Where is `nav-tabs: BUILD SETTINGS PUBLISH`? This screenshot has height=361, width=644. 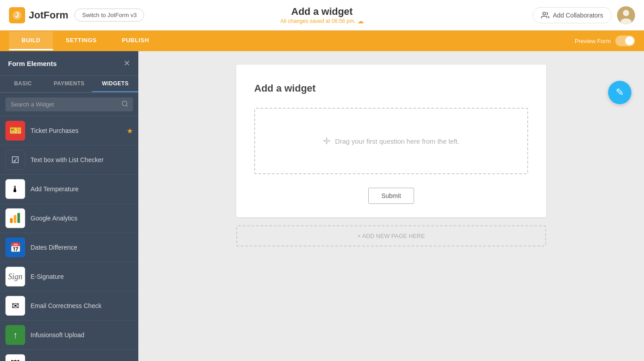
nav-tabs: BUILD SETTINGS PUBLISH is located at coordinates (85, 41).